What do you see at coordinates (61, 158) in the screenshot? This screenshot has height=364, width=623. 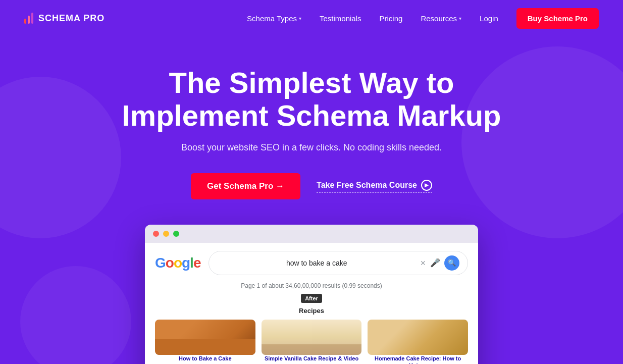 I see `decorative-circle-left` at bounding box center [61, 158].